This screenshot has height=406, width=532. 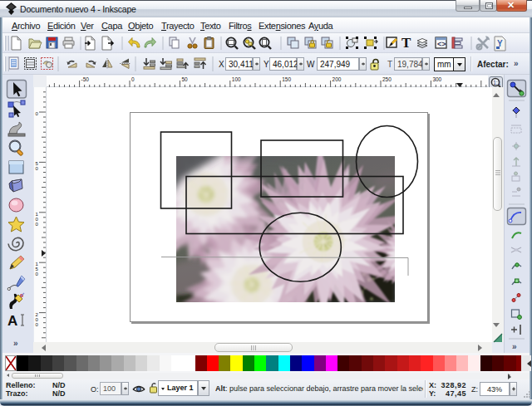 I want to click on svg-text: 50, so click(x=185, y=80).